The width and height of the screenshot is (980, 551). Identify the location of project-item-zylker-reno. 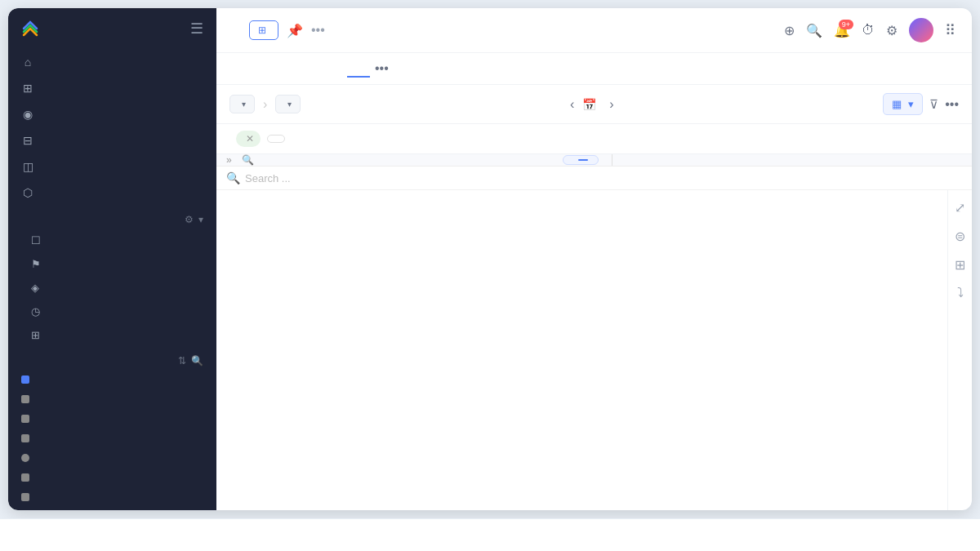
(113, 497).